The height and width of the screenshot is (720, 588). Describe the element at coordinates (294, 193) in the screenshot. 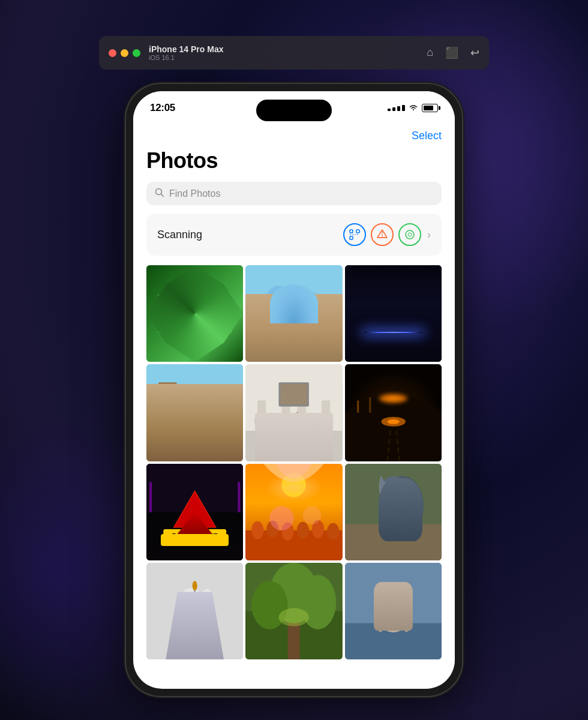

I see `search-bar: Find Photos` at that location.